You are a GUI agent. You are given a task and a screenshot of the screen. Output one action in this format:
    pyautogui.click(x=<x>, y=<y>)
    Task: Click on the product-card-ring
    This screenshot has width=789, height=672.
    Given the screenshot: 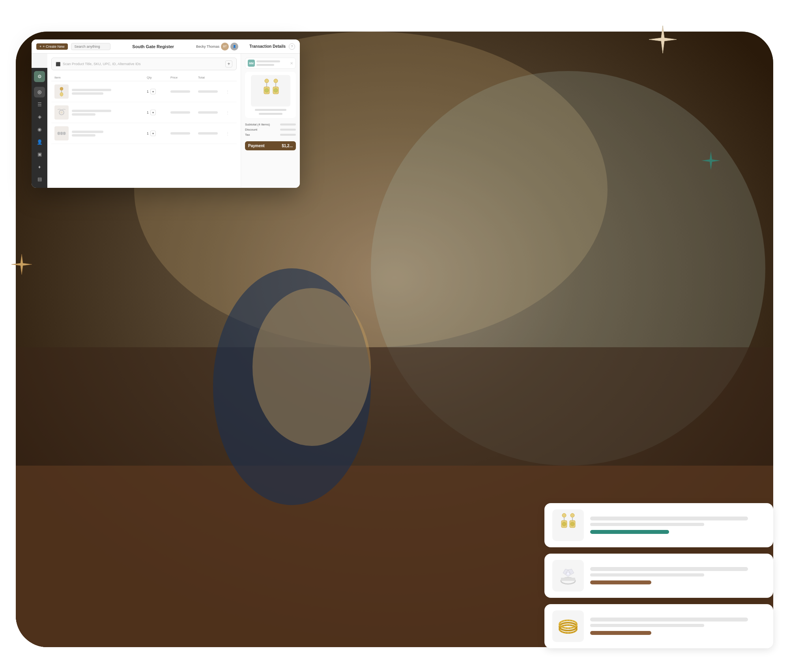 What is the action you would take?
    pyautogui.click(x=659, y=576)
    